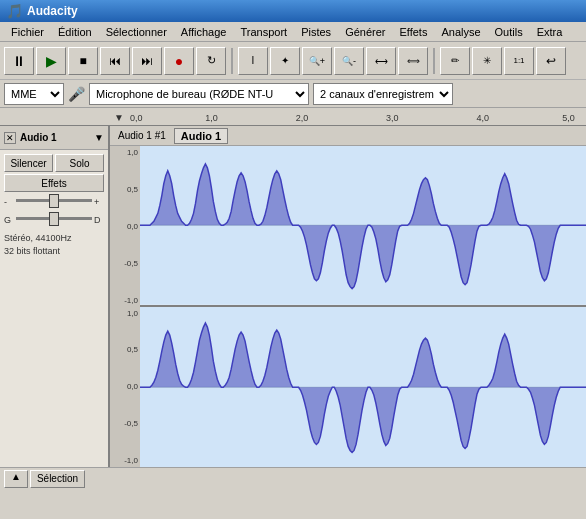 The width and height of the screenshot is (586, 519). Describe the element at coordinates (55, 296) in the screenshot. I see `track-panel: ✕ Audio 1 ▼ Silencer Solo Effets - +` at that location.